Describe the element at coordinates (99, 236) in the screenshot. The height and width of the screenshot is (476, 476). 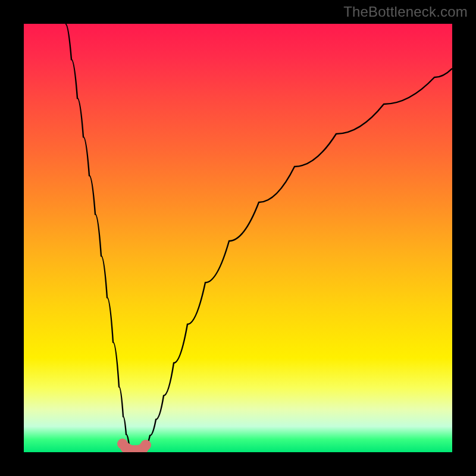
I see `curve-left-branch` at that location.